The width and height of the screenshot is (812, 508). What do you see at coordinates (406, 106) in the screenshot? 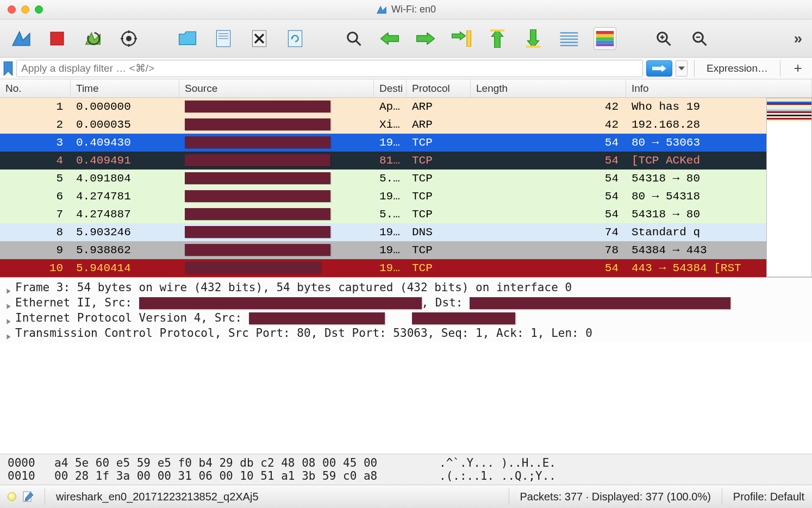
I see `table-row: 10.000000Ap…ARP42Who has 19` at bounding box center [406, 106].